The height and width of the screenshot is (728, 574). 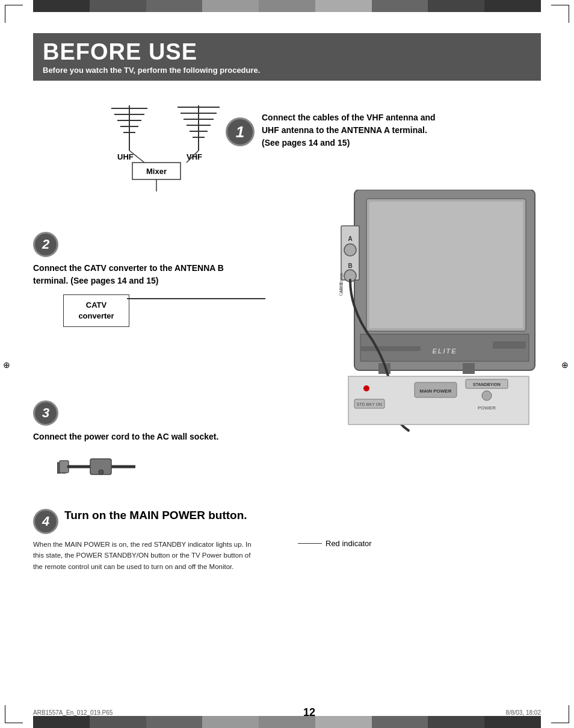 I want to click on corner-mark-br, so click(x=560, y=714).